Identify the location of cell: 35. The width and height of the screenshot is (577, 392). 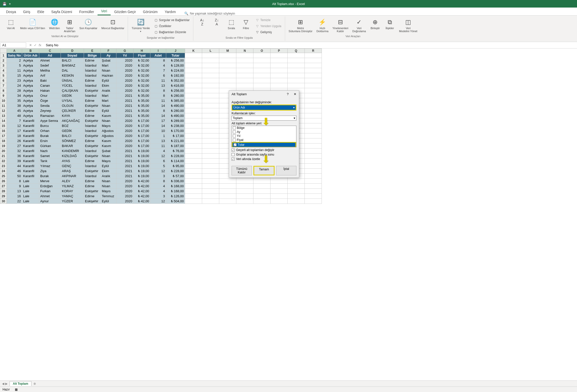
(15, 101).